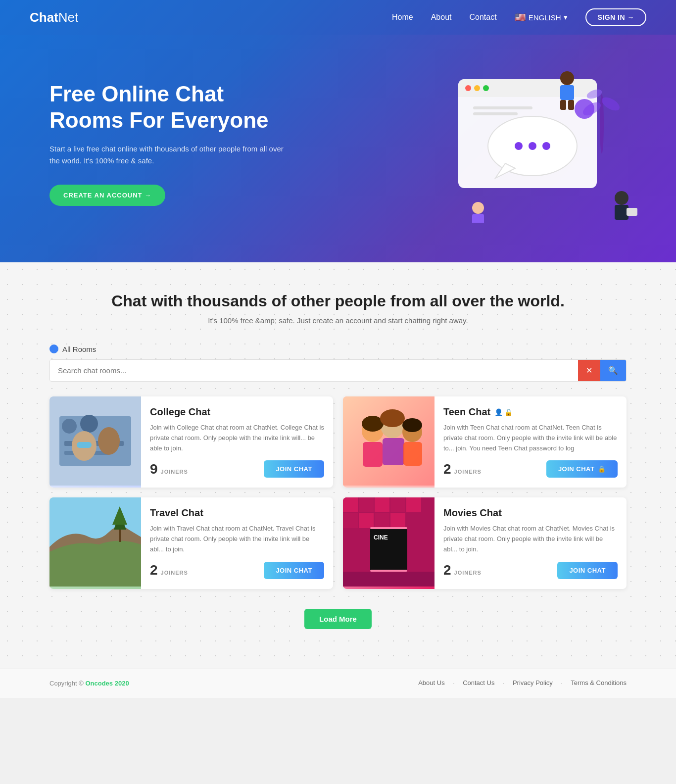  Describe the element at coordinates (338, 349) in the screenshot. I see `all-rooms-label: All Rooms` at that location.